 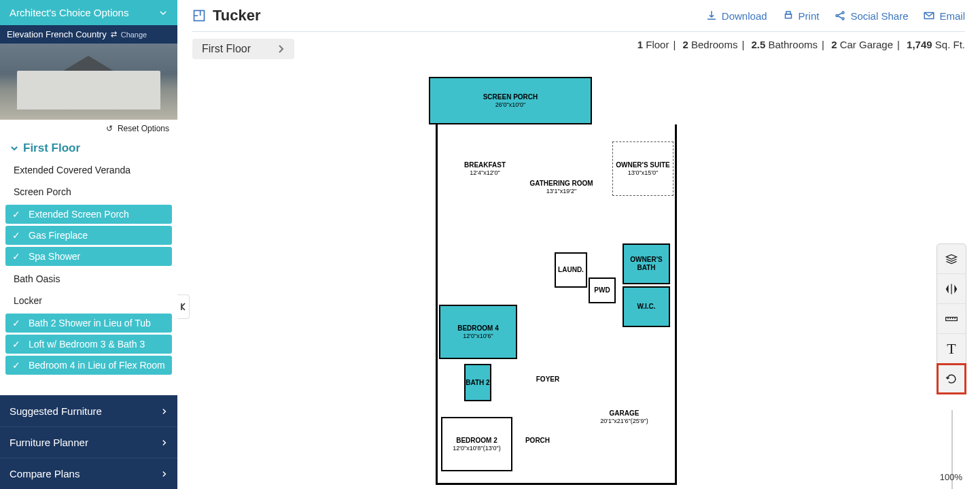 I want to click on room-porch: PORCH, so click(x=538, y=441).